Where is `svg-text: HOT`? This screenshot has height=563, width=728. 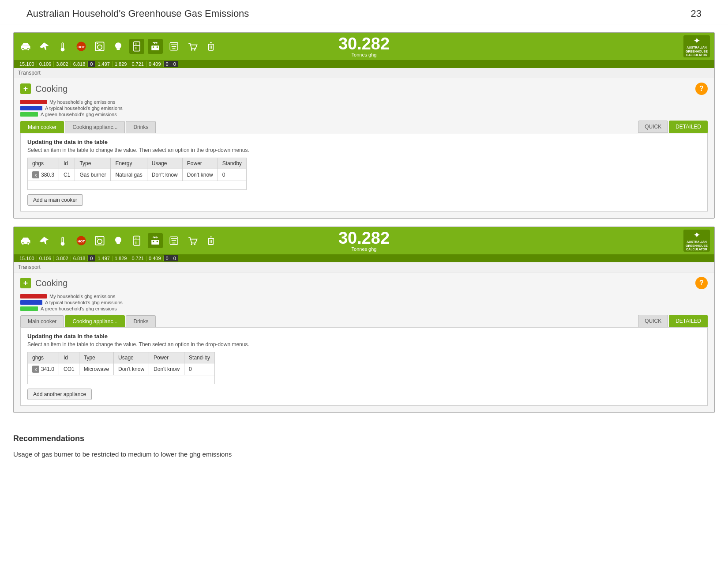 svg-text: HOT is located at coordinates (81, 47).